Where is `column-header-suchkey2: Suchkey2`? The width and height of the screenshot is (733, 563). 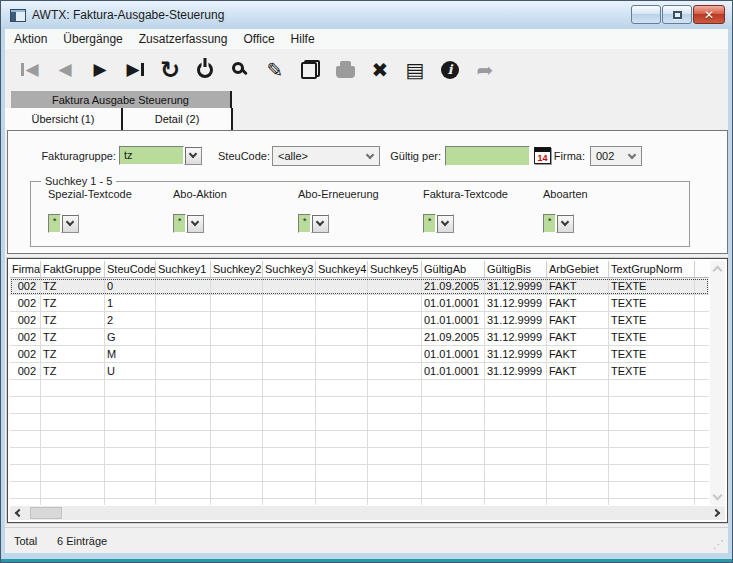
column-header-suchkey2: Suchkey2 is located at coordinates (237, 269).